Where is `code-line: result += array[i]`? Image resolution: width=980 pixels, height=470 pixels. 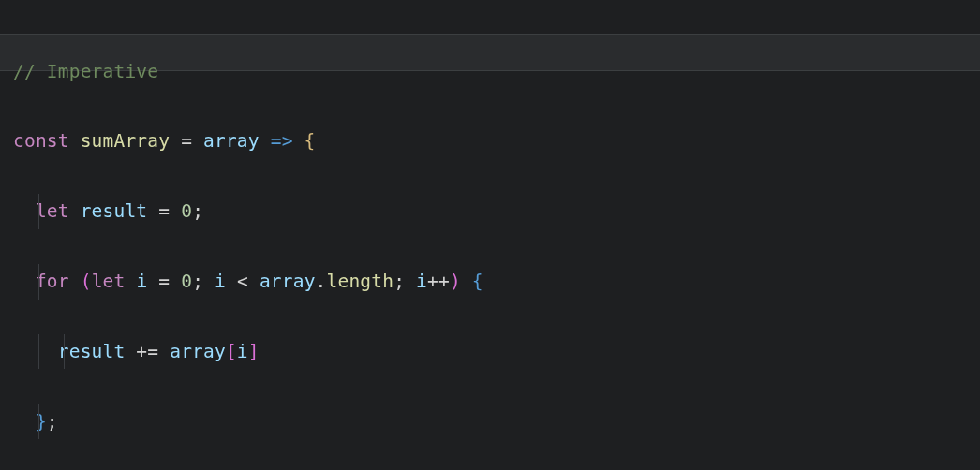 code-line: result += array[i] is located at coordinates (497, 352).